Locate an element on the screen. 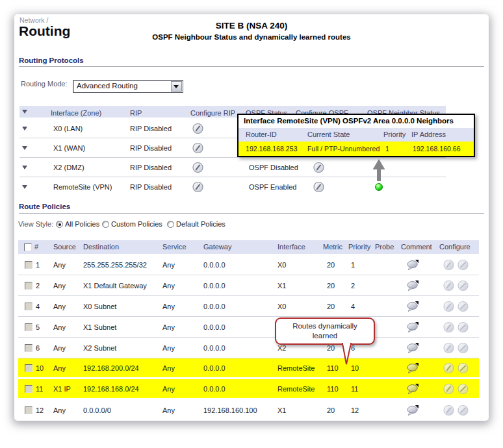 This screenshot has height=448, width=503. priority-cell: 11 is located at coordinates (355, 389).